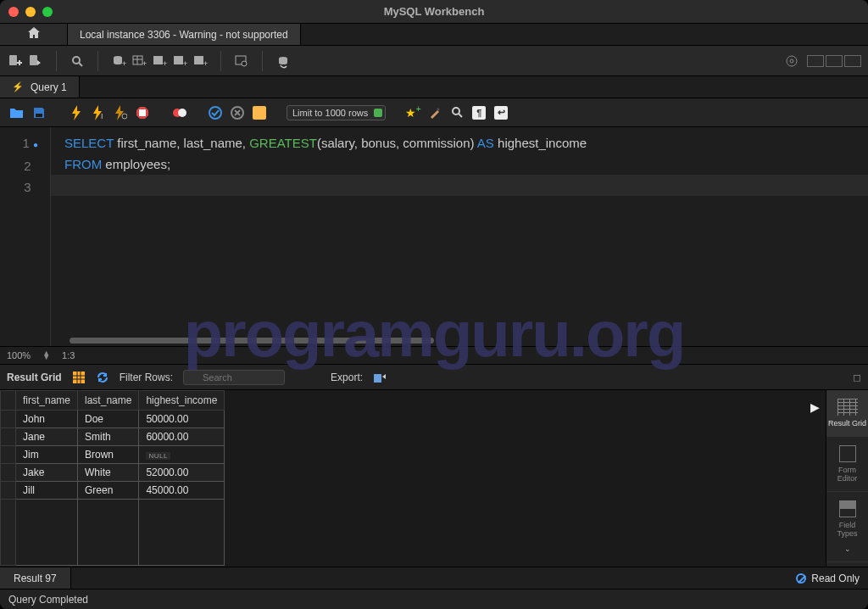 This screenshot has height=609, width=868. I want to click on rollback-icon, so click(237, 113).